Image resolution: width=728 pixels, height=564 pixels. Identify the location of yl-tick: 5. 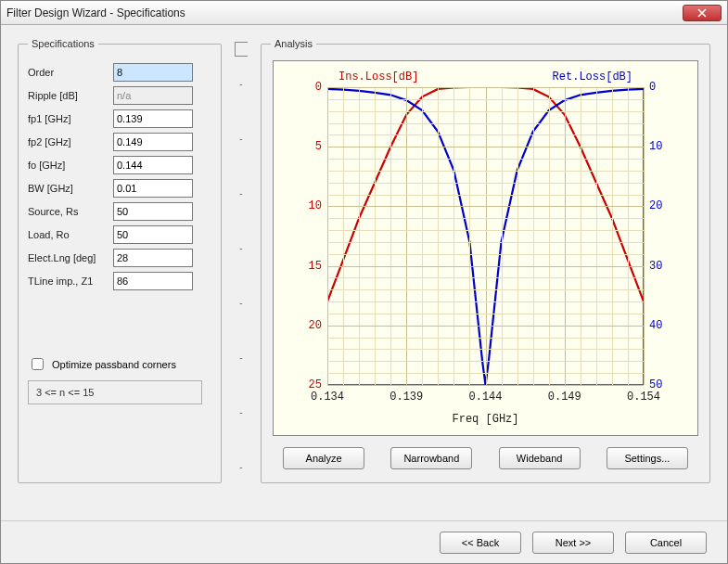
(319, 147).